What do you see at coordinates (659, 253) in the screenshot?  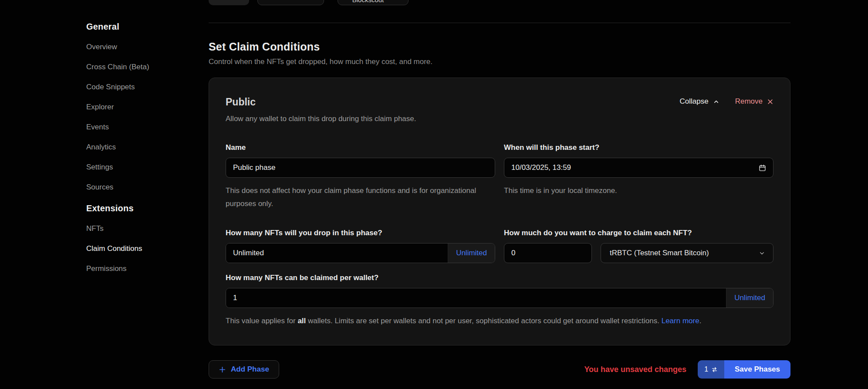 I see `currency-value: tRBTC (Testnet Smart Bitcoin)` at bounding box center [659, 253].